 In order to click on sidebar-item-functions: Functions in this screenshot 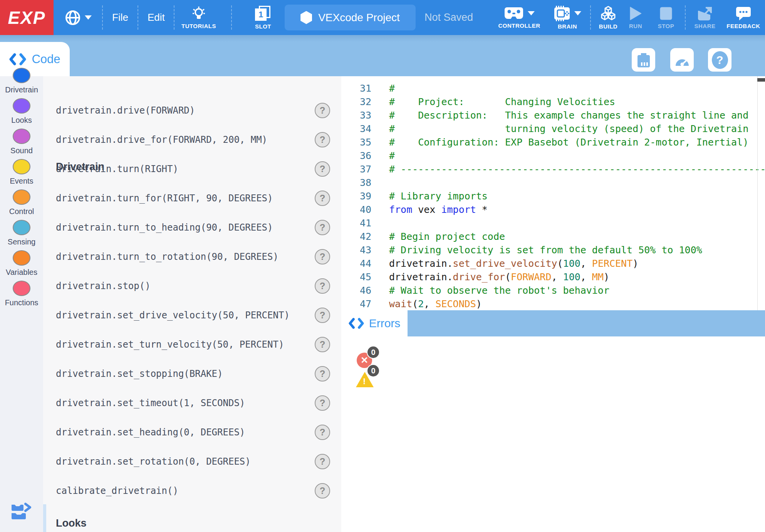, I will do `click(22, 294)`.